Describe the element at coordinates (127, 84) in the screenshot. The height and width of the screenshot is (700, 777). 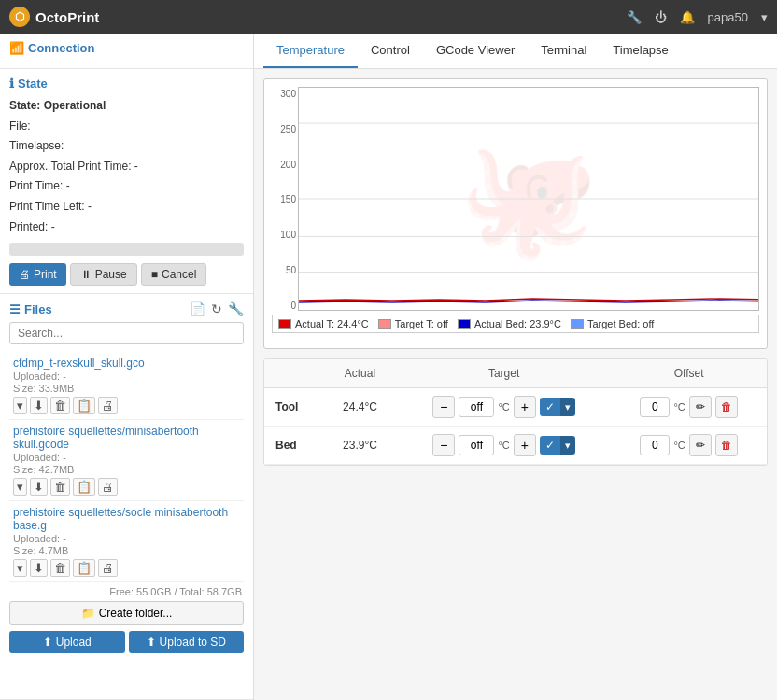
I see `state-header: ℹ State` at that location.